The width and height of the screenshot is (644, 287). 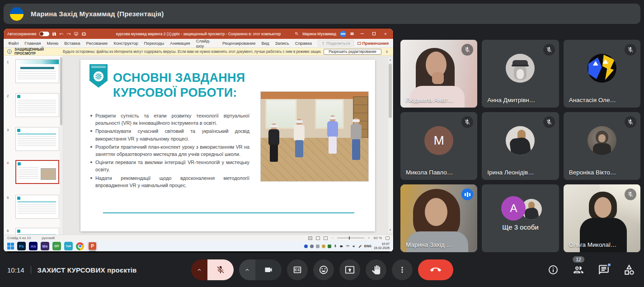 I want to click on captions-button, so click(x=297, y=270).